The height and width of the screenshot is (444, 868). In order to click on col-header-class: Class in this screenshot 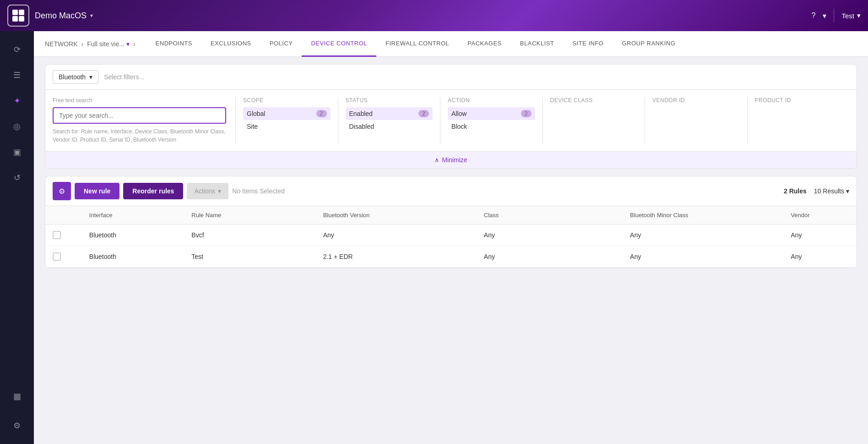, I will do `click(549, 215)`.